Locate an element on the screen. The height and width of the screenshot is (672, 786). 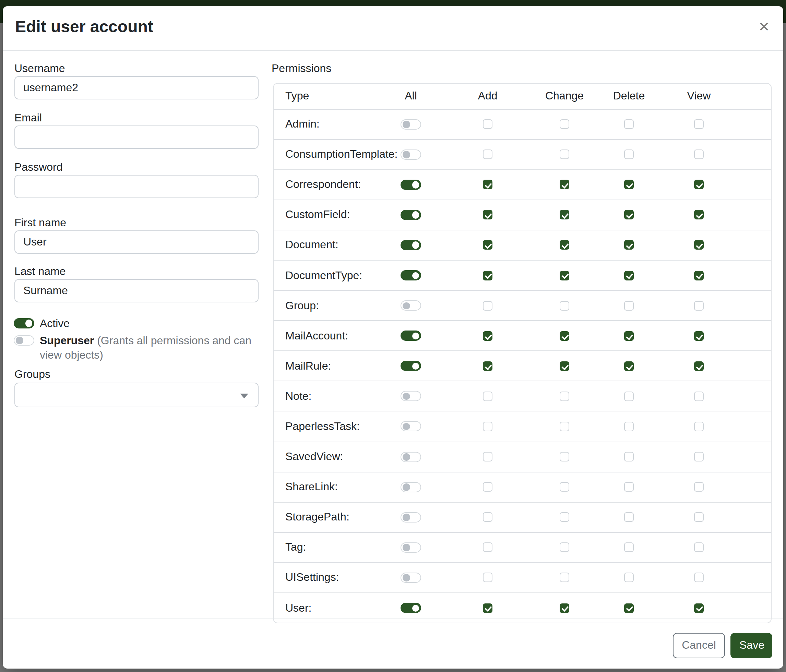
permission-row: Tag: is located at coordinates (522, 547).